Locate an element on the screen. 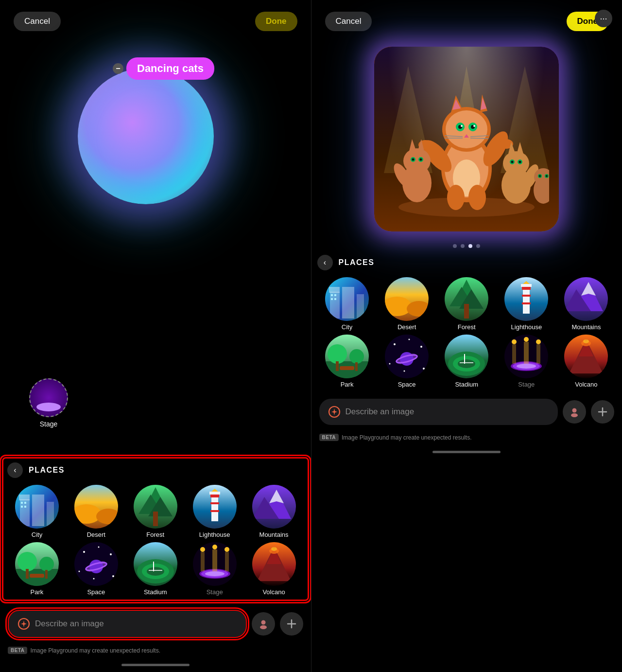 Image resolution: width=622 pixels, height=672 pixels. dancing-cats-bubble: − Dancing cats is located at coordinates (170, 69).